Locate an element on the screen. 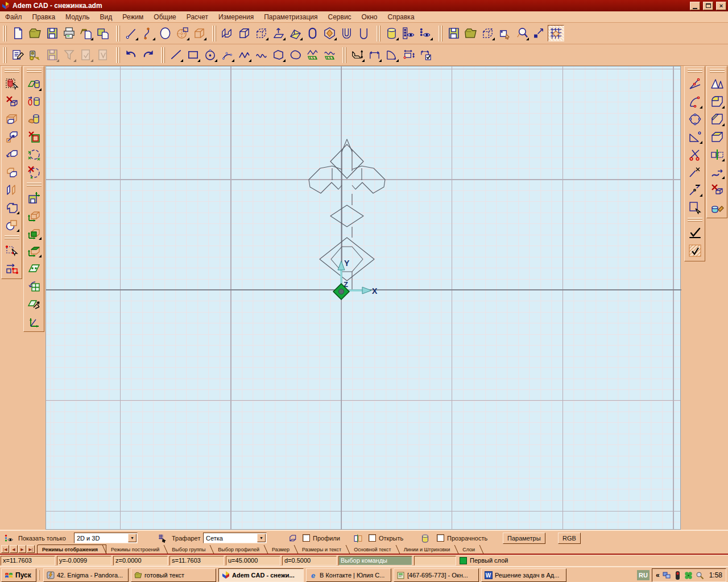  break-button is located at coordinates (695, 190).